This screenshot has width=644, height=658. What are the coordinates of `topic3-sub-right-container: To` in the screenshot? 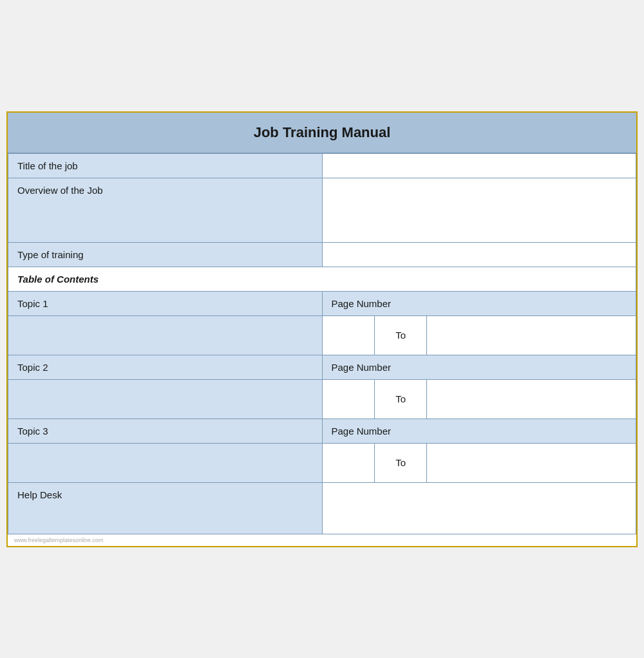 It's located at (479, 462).